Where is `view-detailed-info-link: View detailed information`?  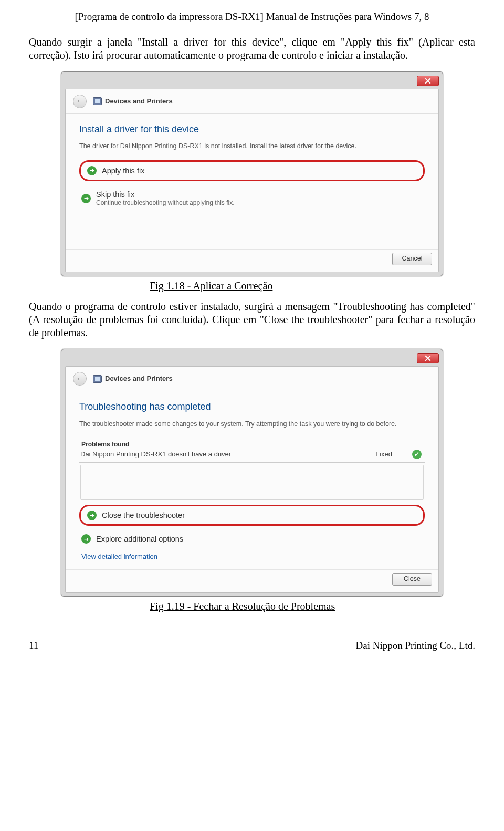 view-detailed-info-link: View detailed information is located at coordinates (252, 557).